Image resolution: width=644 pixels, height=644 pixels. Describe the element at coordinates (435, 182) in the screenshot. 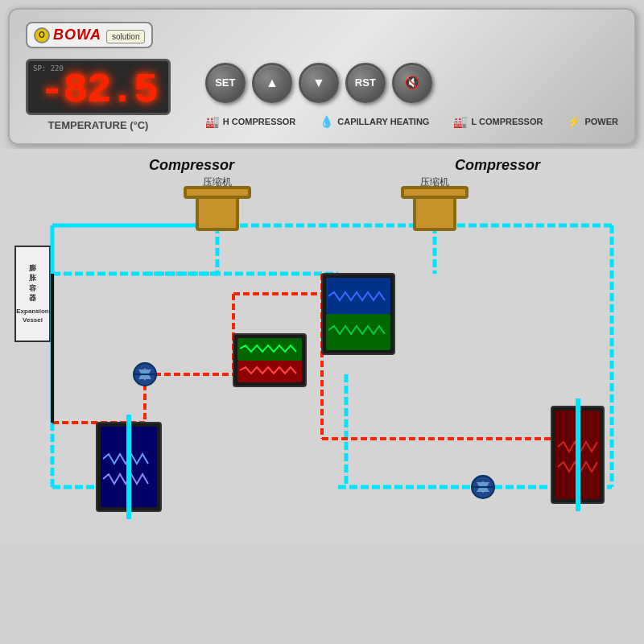

I see `right-comp-sub: 压缩机` at that location.